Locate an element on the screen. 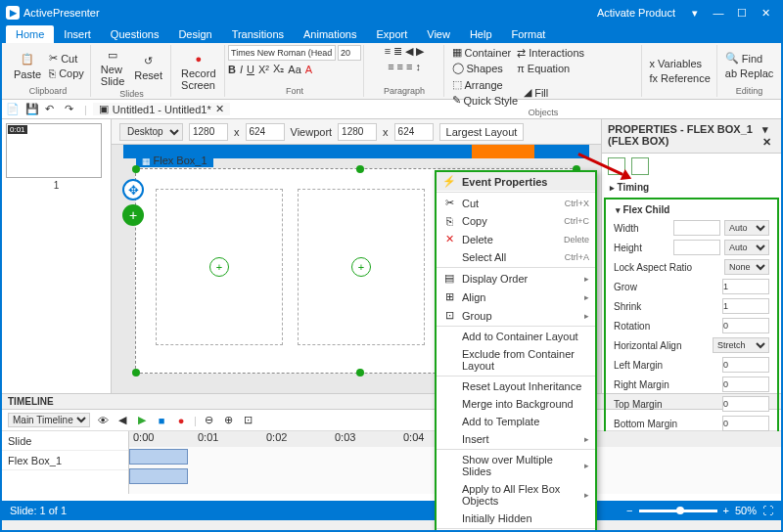  quickstyle-button: ✎Quick Style is located at coordinates (485, 100).